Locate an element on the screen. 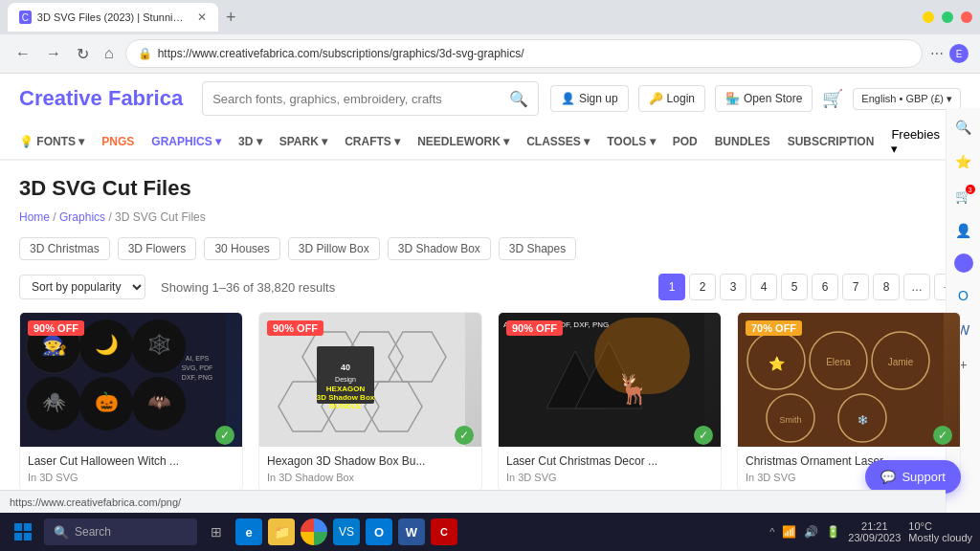 The image size is (980, 551). svg-text: Design is located at coordinates (345, 380).